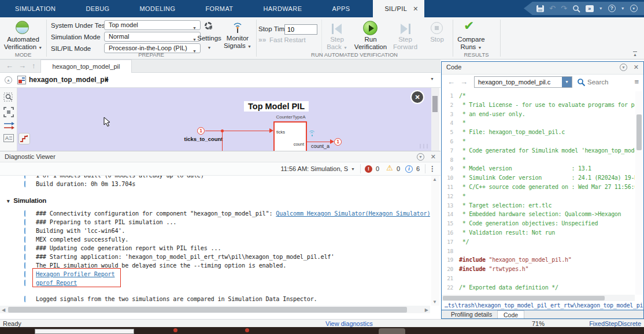 Image resolution: width=644 pixels, height=334 pixels. I want to click on monitor-signals-icon, so click(238, 27).